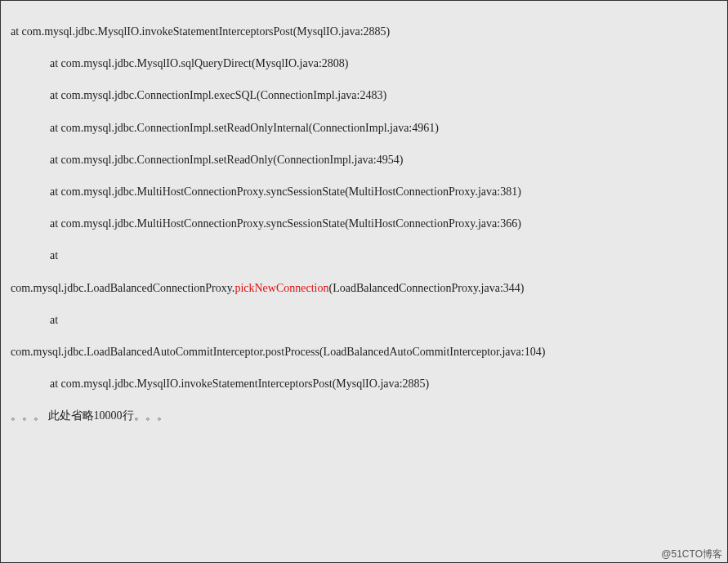 The width and height of the screenshot is (728, 563). What do you see at coordinates (364, 255) in the screenshot?
I see `stacktrace-line-8-at: at` at bounding box center [364, 255].